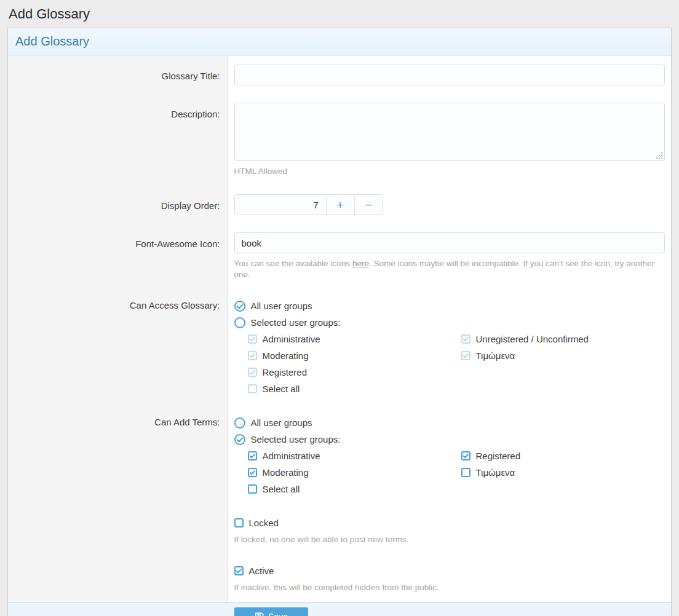 Image resolution: width=679 pixels, height=616 pixels. I want to click on description-row: Description: HTML Allowed, so click(340, 140).